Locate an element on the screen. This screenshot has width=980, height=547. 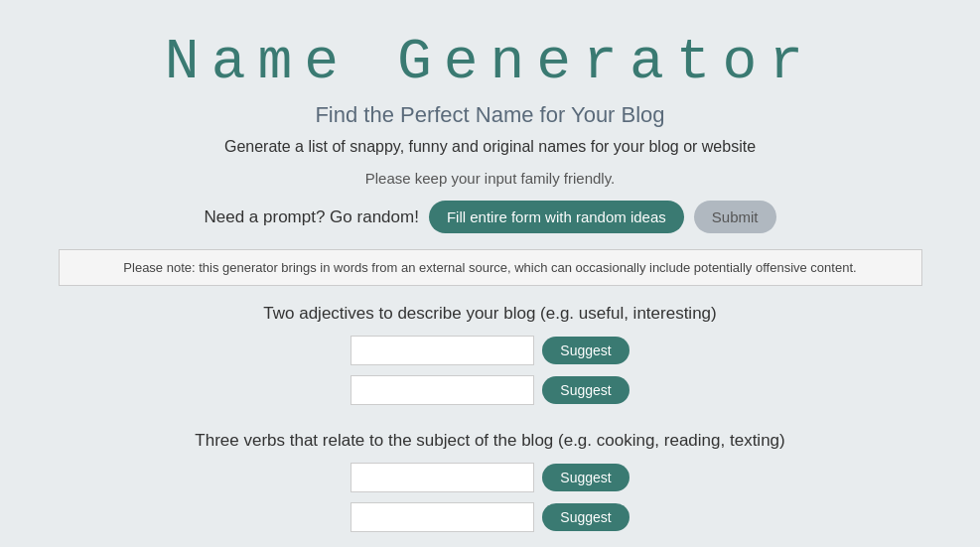
verb2-suggest-button: Suggest is located at coordinates (586, 517).